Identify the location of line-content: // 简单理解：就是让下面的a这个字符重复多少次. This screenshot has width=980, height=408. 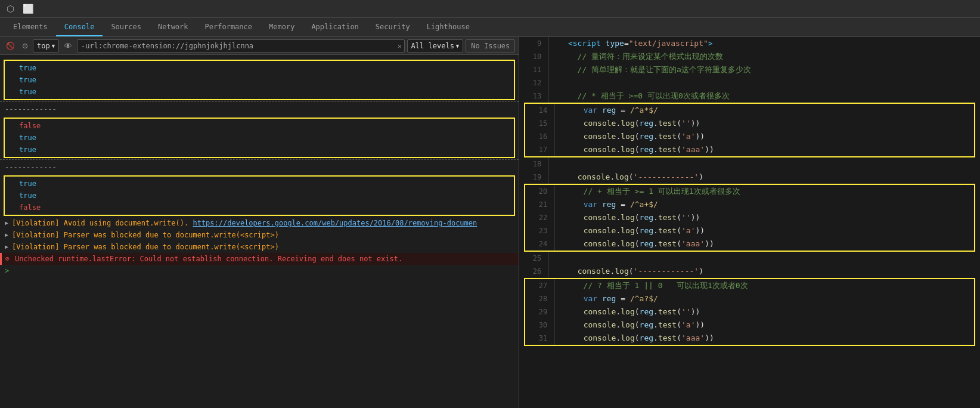
(764, 70).